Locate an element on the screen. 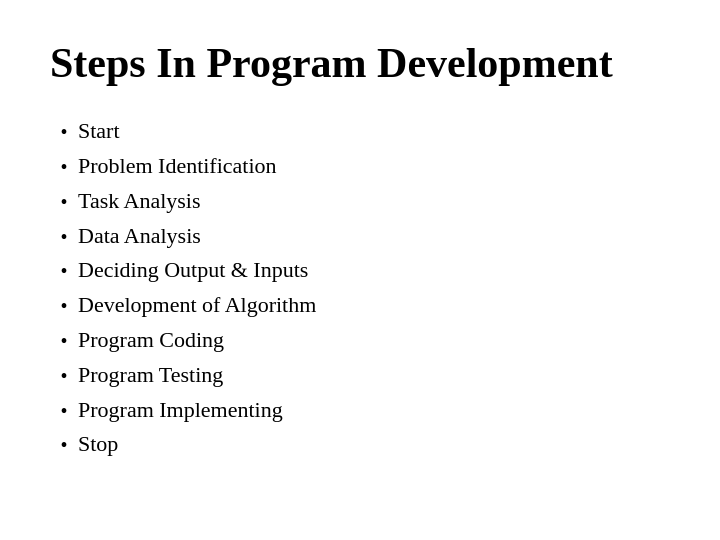 This screenshot has height=540, width=720. list-item: •Development of Algorithm is located at coordinates (360, 306).